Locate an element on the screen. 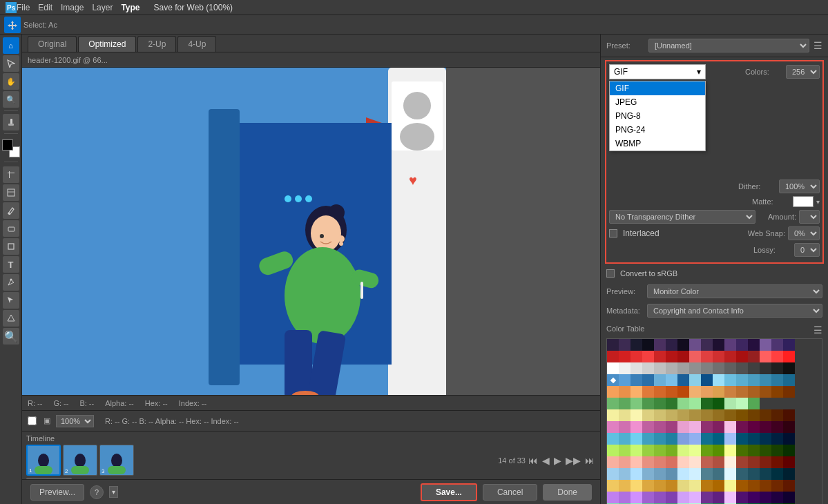 The height and width of the screenshot is (504, 828). format-select-display: GIF ▾ is located at coordinates (657, 72).